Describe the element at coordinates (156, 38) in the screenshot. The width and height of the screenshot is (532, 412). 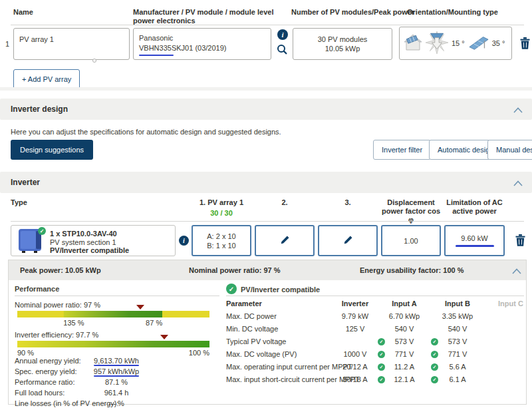
I see `manufacturer-text: Panasonic` at that location.